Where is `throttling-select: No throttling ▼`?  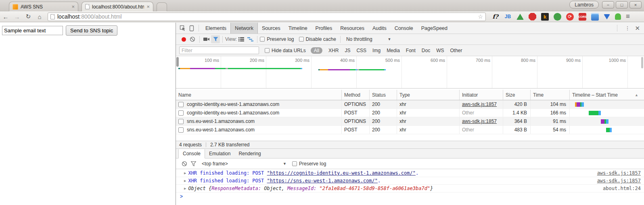
throttling-select: No throttling ▼ is located at coordinates (369, 39).